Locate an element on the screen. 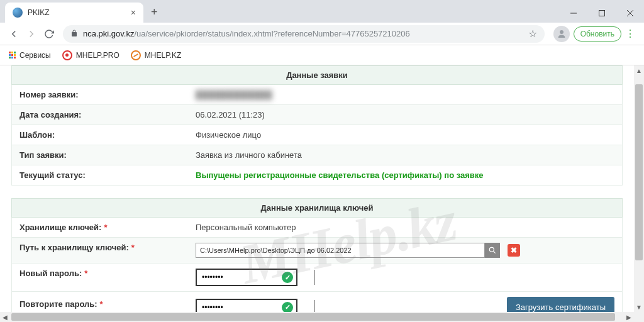 This screenshot has height=322, width=644. horizontal-scrollbar: ◀ ▶ is located at coordinates (317, 317).